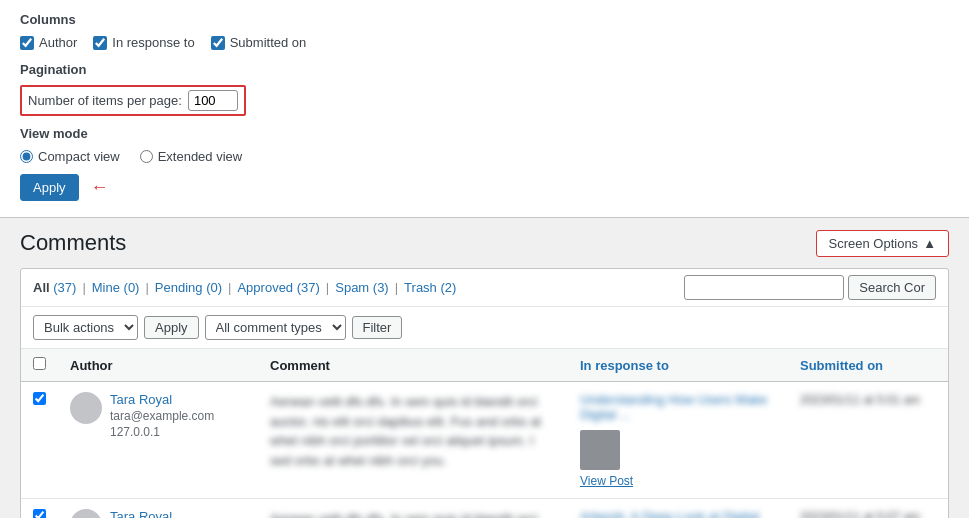  What do you see at coordinates (158, 366) in the screenshot?
I see `th-author: Author` at bounding box center [158, 366].